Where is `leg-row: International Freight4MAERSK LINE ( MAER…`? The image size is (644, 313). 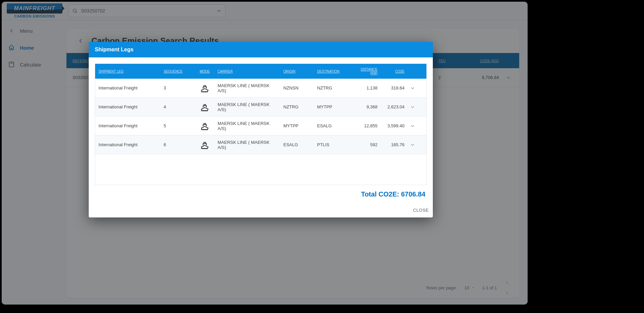 leg-row: International Freight4MAERSK LINE ( MAER… is located at coordinates (261, 107).